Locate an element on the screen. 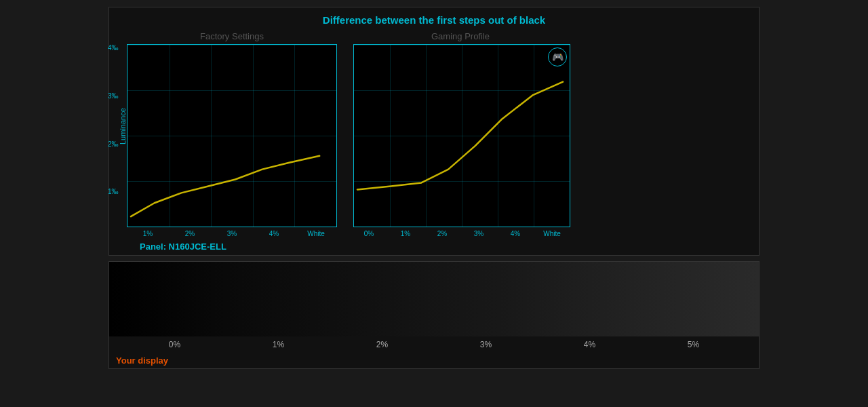 This screenshot has height=407, width=868. left-chart-wrapper: Factory Settings 4‰ 3‰ 2‰ 1‰ is located at coordinates (232, 134).